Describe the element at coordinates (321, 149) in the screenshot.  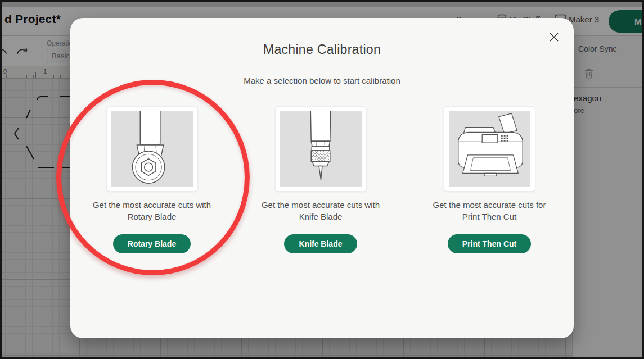
I see `knife-blade-image-card` at that location.